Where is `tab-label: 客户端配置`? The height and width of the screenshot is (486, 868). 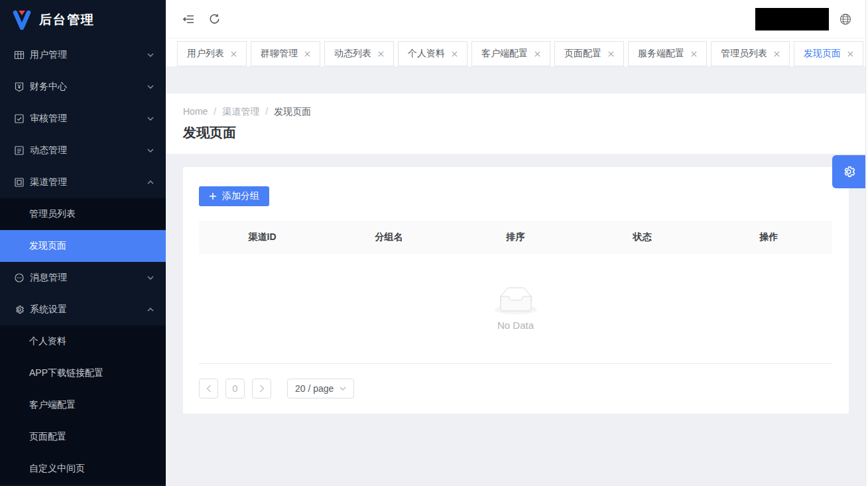
tab-label: 客户端配置 is located at coordinates (505, 54).